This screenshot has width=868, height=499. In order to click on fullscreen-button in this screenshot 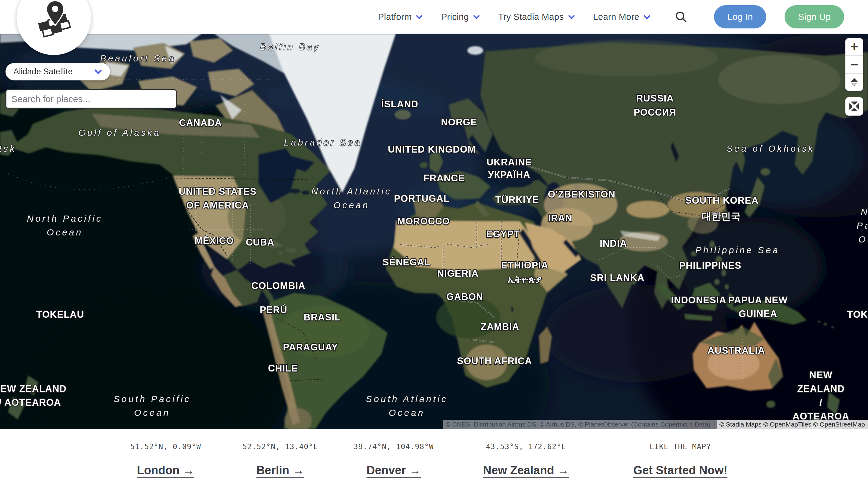, I will do `click(854, 106)`.